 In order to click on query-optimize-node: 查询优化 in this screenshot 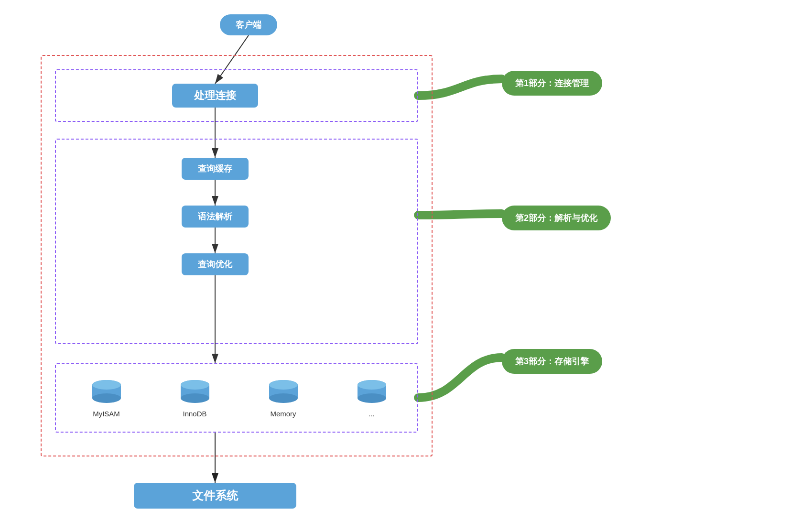, I will do `click(215, 264)`.